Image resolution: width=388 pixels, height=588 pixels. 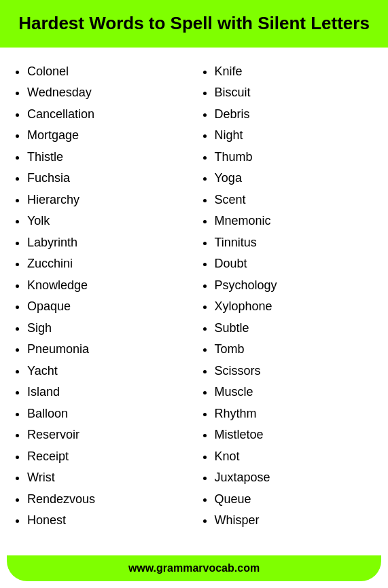 What do you see at coordinates (295, 478) in the screenshot?
I see `list-item: Juxtapose` at bounding box center [295, 478].